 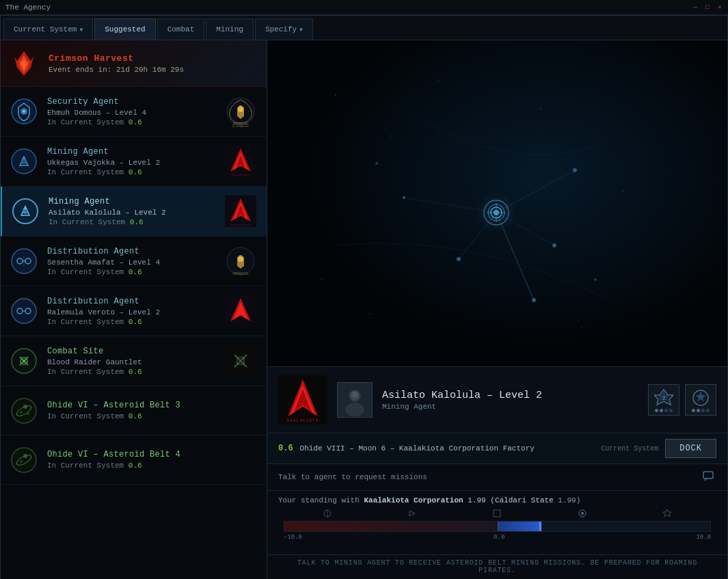 I want to click on standing-bar-container: -10.0 0.0 10.0, so click(x=498, y=530).